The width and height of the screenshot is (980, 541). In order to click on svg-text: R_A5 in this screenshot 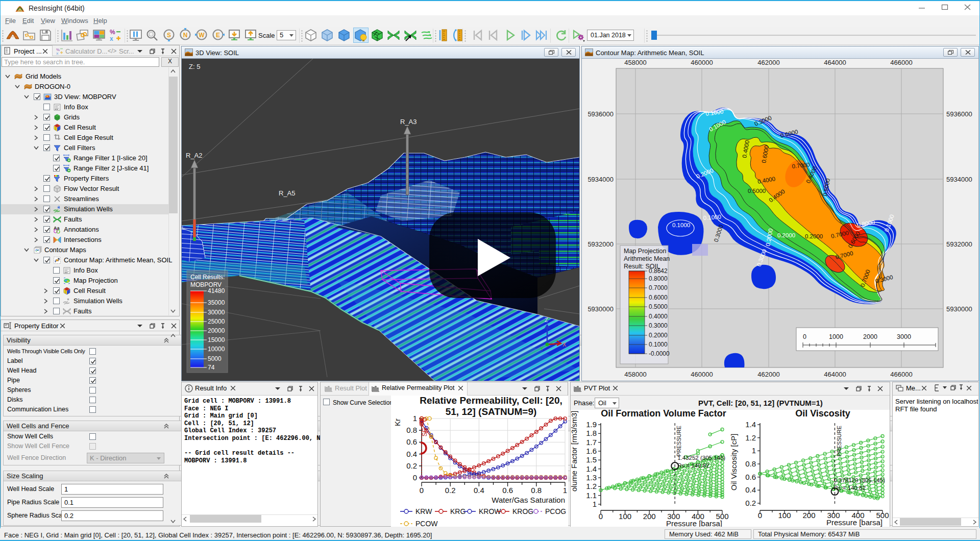, I will do `click(287, 193)`.